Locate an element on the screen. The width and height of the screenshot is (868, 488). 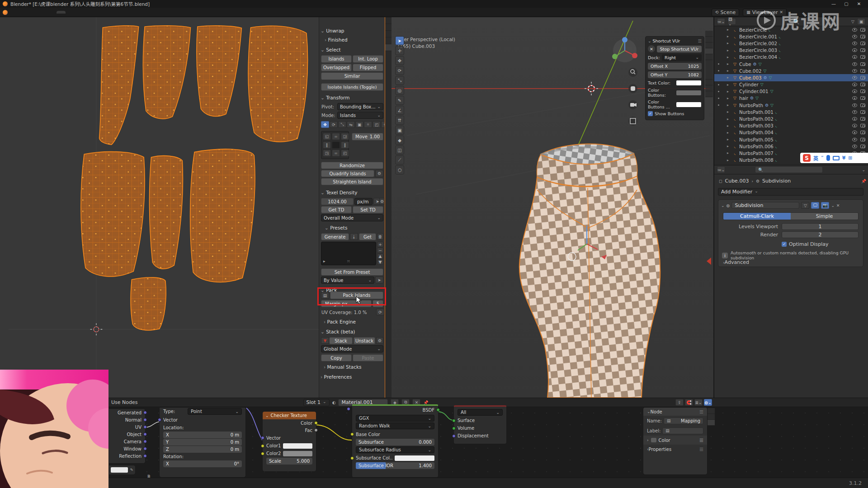
scale-field: Scale5.000 is located at coordinates (289, 461).